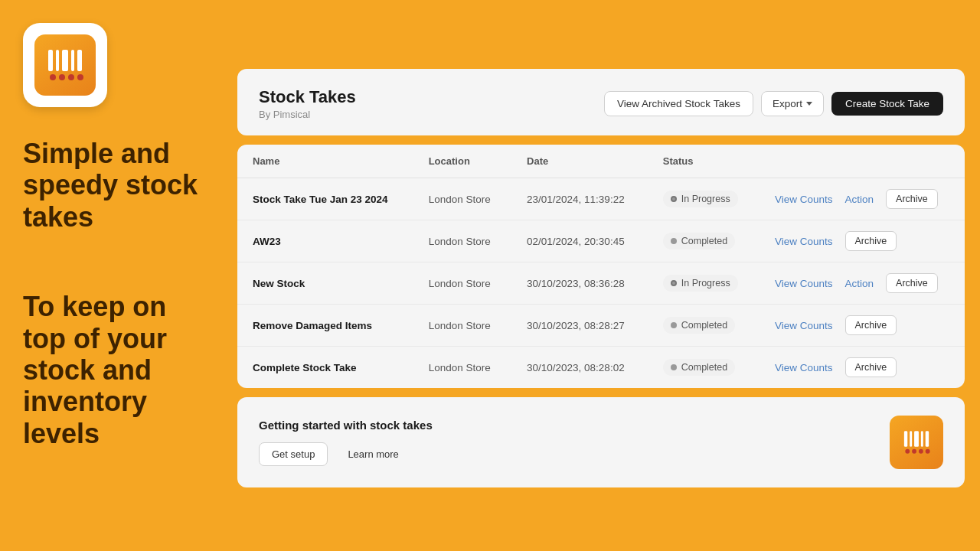 The height and width of the screenshot is (551, 980). What do you see at coordinates (773, 104) in the screenshot?
I see `header-actions: View Archived Stock Takes Export Create …` at bounding box center [773, 104].